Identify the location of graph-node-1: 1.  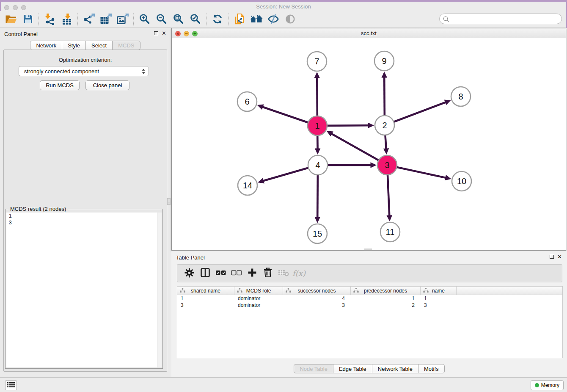
(317, 126).